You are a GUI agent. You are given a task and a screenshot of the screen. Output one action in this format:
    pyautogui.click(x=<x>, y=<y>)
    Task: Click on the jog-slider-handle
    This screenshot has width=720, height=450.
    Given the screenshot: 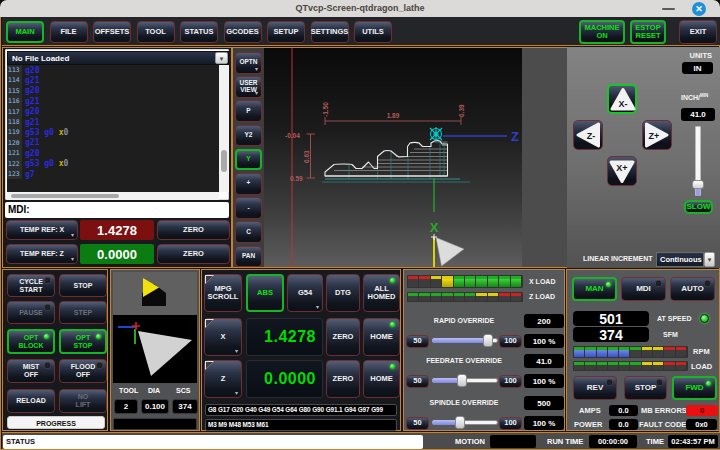 What is the action you would take?
    pyautogui.click(x=698, y=184)
    